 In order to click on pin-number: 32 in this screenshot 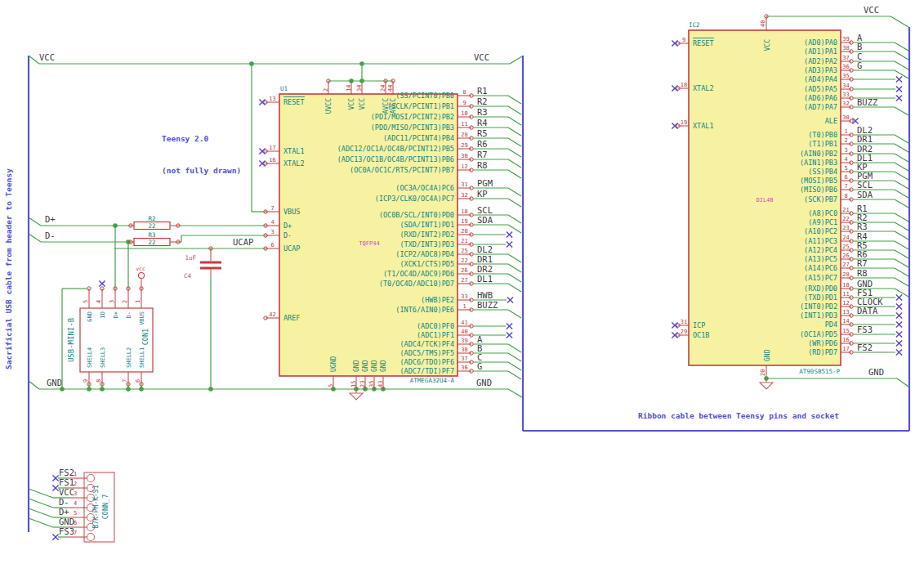, I will do `click(464, 195)`.